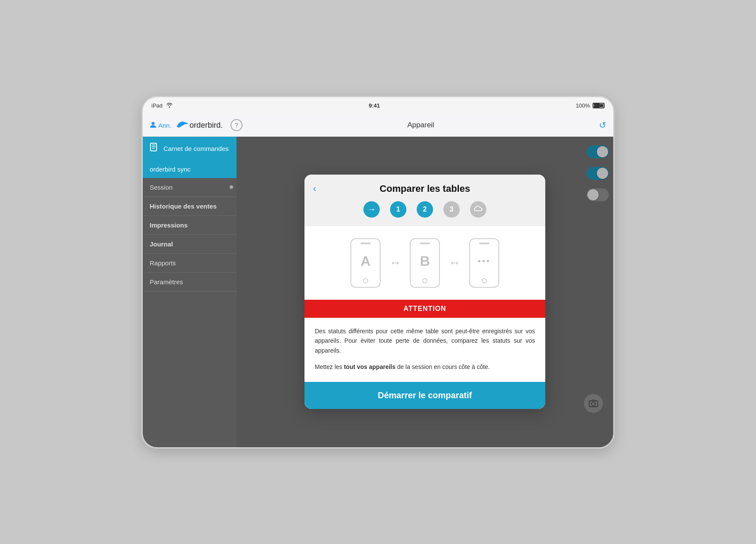 Image resolution: width=756 pixels, height=544 pixels. I want to click on modal-text-2-prefix: Mettez les, so click(329, 367).